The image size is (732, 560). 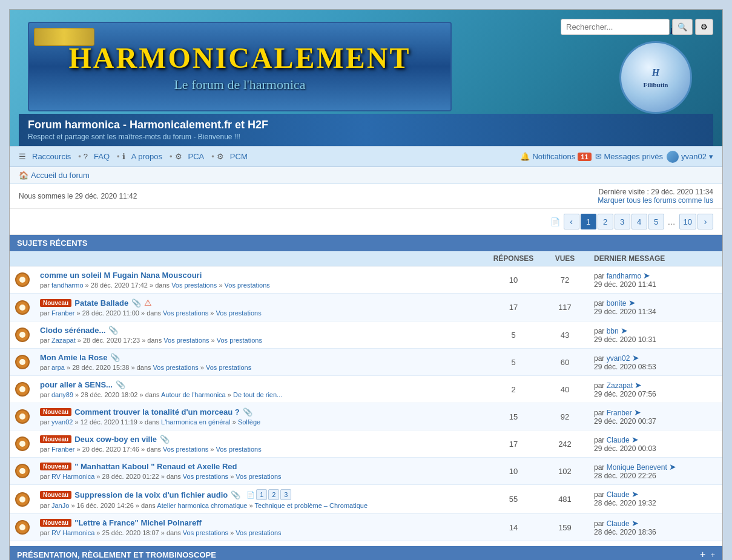 I want to click on next-page-button: ›, so click(x=705, y=222).